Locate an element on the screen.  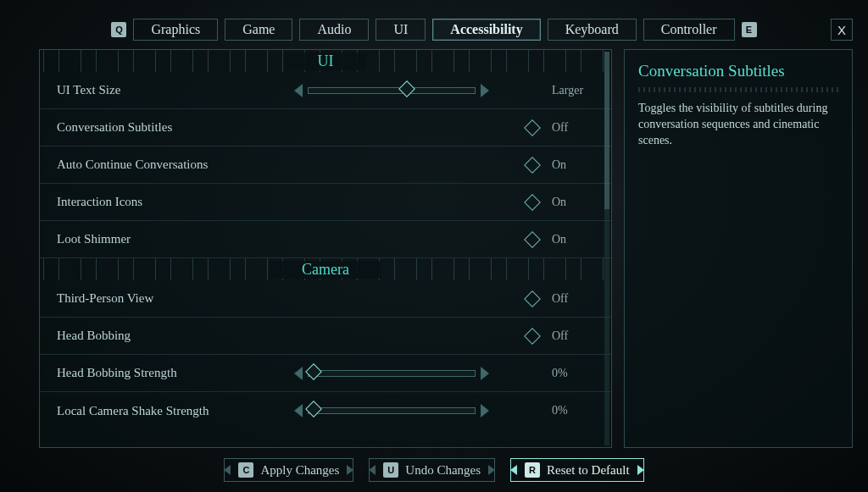
setting-label: Auto Continue Conversations is located at coordinates (175, 164).